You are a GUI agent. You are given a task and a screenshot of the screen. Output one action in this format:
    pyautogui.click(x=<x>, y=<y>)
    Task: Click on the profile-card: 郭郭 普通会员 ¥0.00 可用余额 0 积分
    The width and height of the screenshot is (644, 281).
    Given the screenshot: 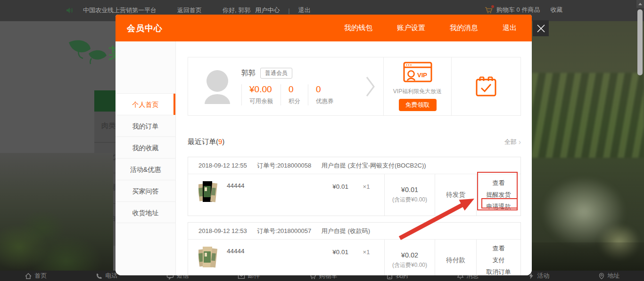 What is the action you would take?
    pyautogui.click(x=355, y=87)
    